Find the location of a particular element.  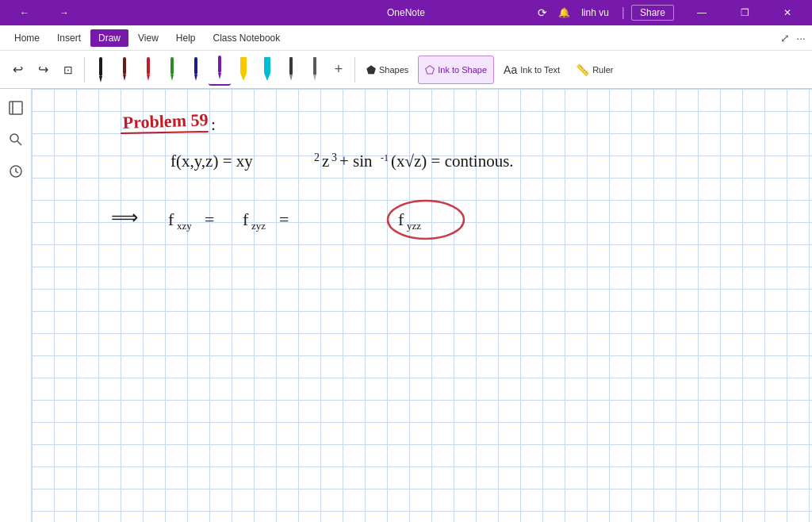

pen-purple is located at coordinates (220, 70).